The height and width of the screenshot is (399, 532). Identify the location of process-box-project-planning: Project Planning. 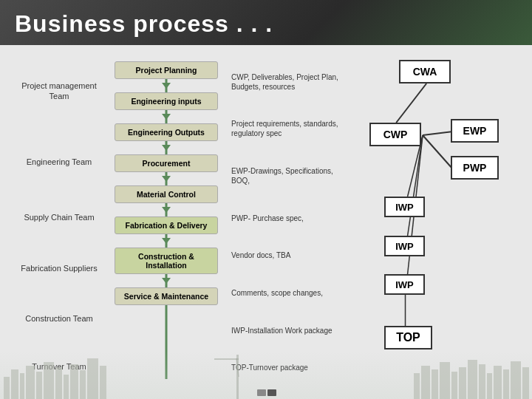
(166, 70).